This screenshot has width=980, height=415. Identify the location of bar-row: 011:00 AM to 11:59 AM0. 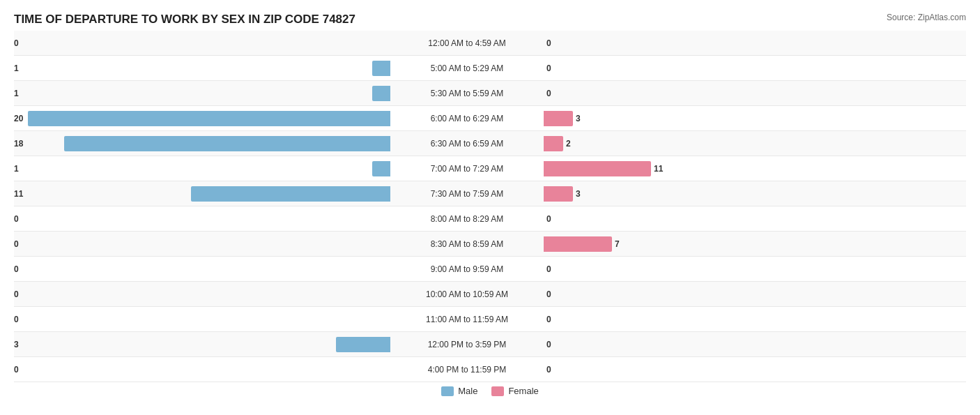
(490, 319).